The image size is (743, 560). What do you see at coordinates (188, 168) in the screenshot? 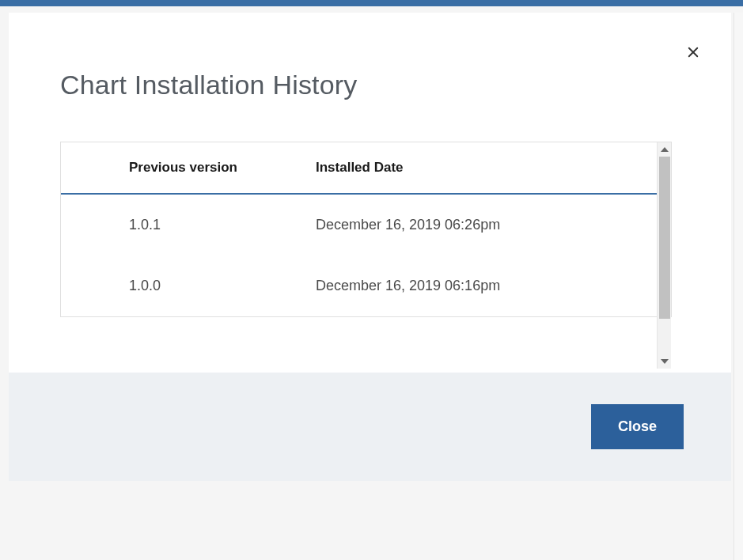
I see `column-header-version: Previous version` at bounding box center [188, 168].